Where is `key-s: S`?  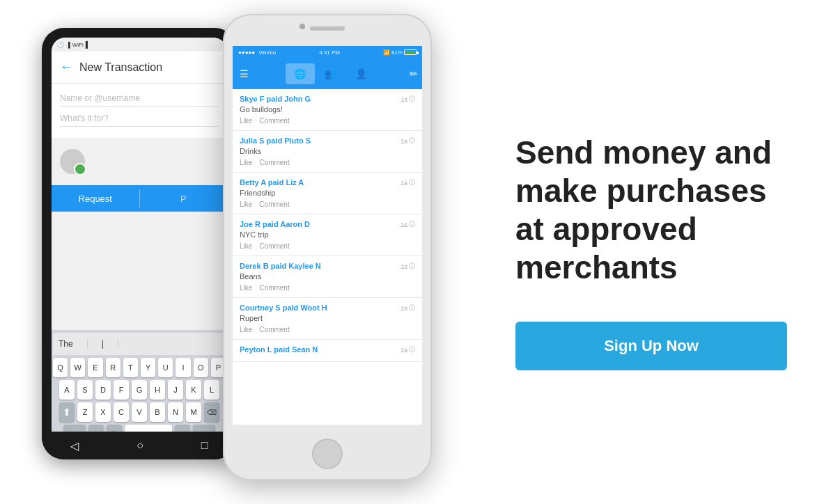
key-s: S is located at coordinates (85, 390).